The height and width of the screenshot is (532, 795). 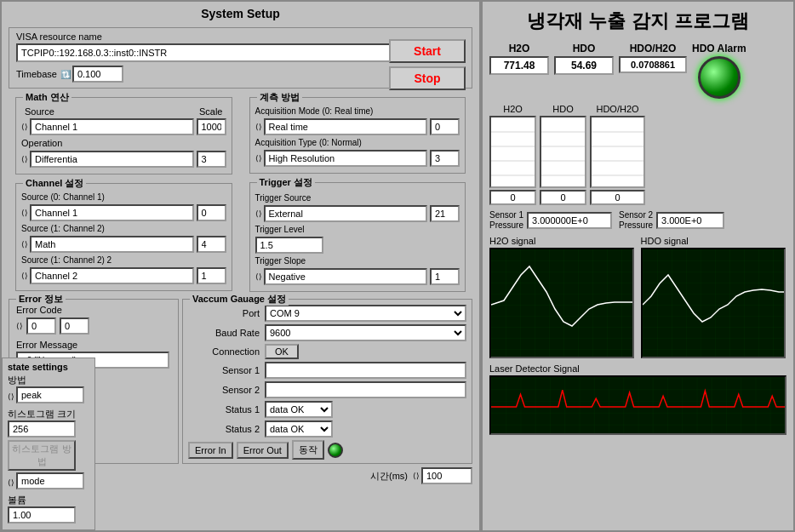 I want to click on laser-chart-svg, so click(x=638, y=406).